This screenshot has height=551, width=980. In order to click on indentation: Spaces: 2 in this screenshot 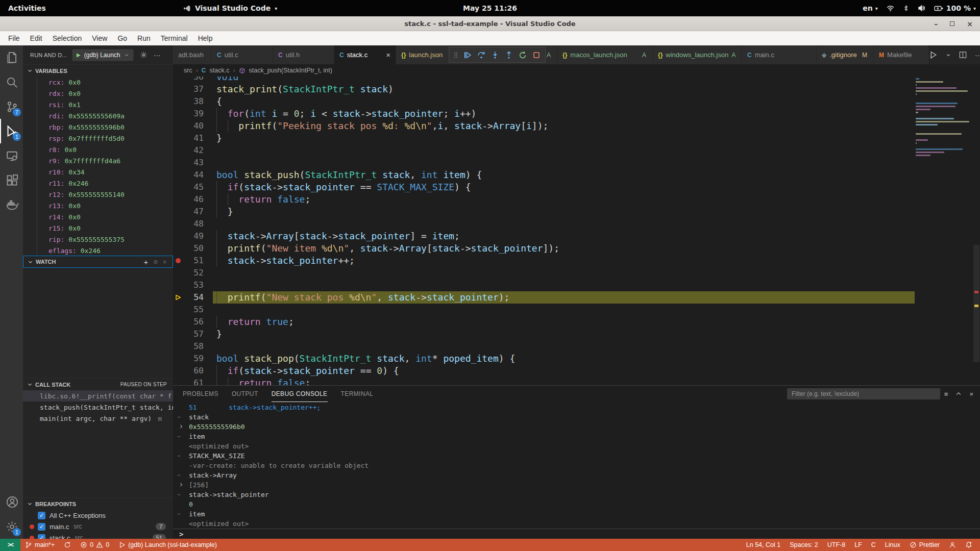, I will do `click(804, 545)`.